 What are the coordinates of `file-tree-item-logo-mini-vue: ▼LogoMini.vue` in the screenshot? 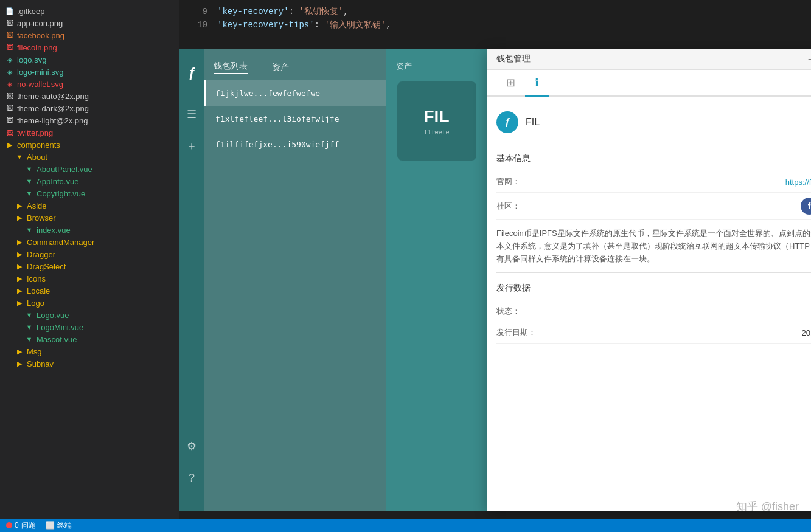 It's located at (90, 327).